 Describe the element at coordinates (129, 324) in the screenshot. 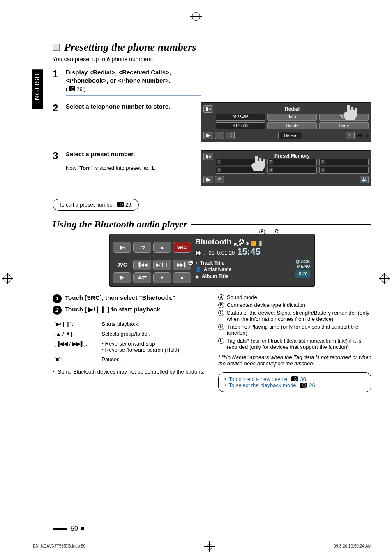

I see `table-row: [▶/❙❙]: Starts playback.` at that location.